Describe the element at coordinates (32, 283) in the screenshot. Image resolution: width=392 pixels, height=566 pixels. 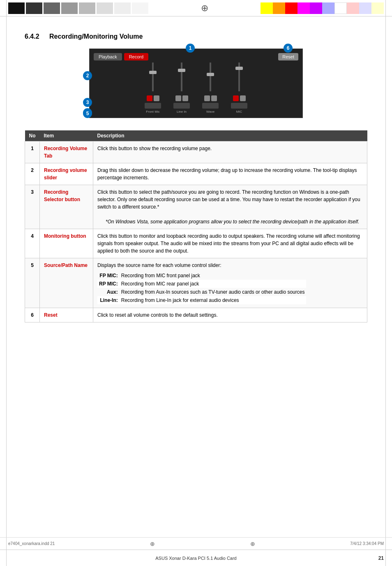
I see `row-5-no: 5` at that location.